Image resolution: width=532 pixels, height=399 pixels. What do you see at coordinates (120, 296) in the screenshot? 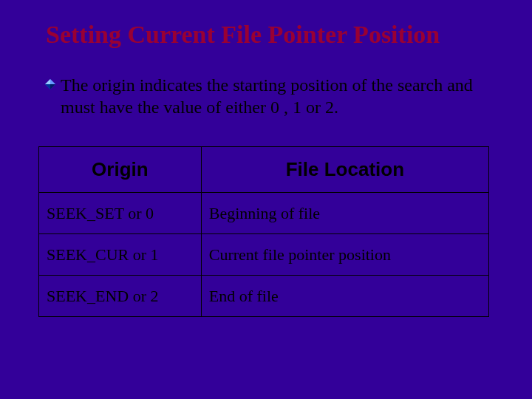
I see `cell-origin: SEEK_END or 2` at bounding box center [120, 296].